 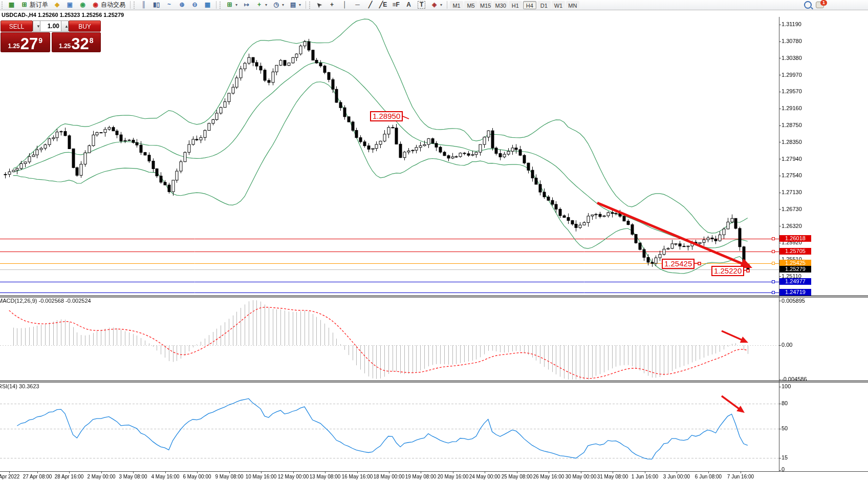 What do you see at coordinates (295, 5) in the screenshot?
I see `templates-button: ▤▾` at bounding box center [295, 5].